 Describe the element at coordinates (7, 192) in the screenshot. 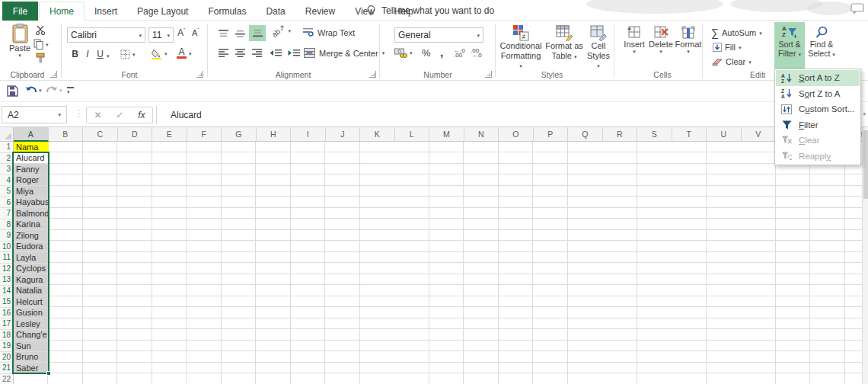

I see `row-header-5: 5` at that location.